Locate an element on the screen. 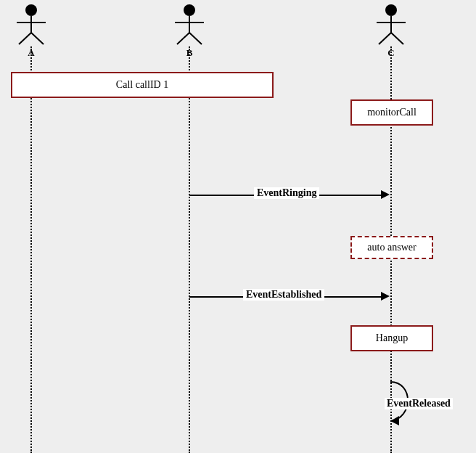 This screenshot has width=476, height=453. actor-A-label: A is located at coordinates (31, 53).